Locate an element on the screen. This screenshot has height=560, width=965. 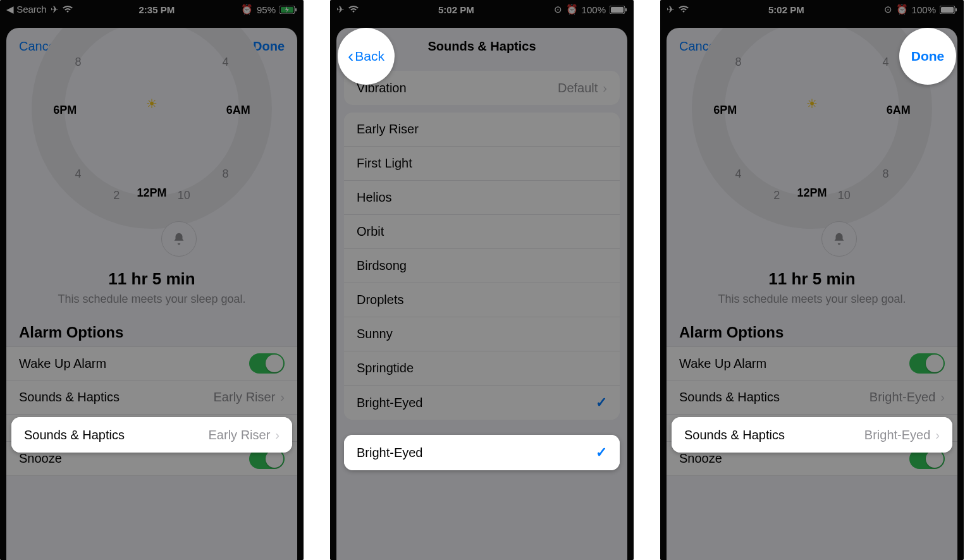
status-time: 2:35 PM is located at coordinates (157, 10).